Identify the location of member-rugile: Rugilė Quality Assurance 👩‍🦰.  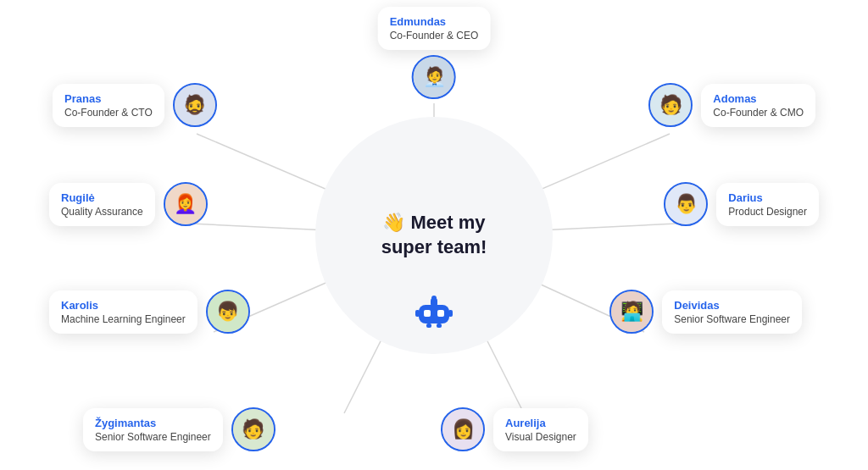
(129, 204).